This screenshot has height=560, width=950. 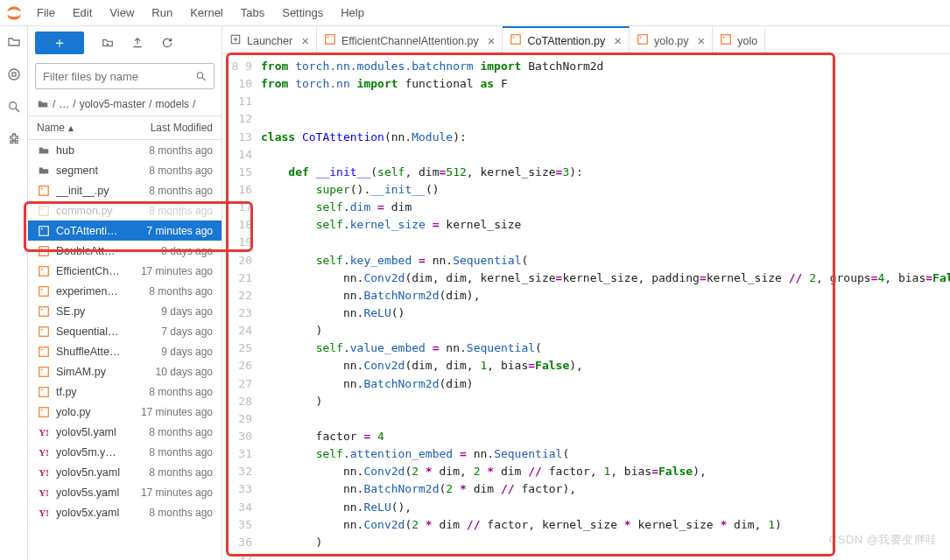 I want to click on activity-bar, so click(x=14, y=293).